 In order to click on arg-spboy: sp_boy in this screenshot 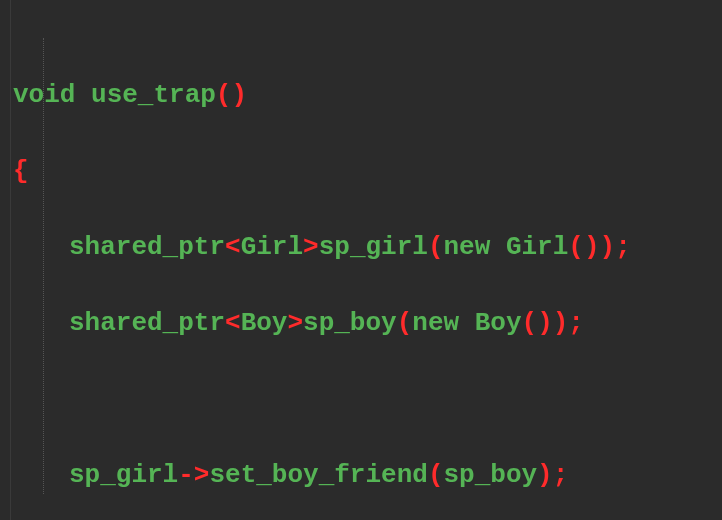, I will do `click(490, 475)`.